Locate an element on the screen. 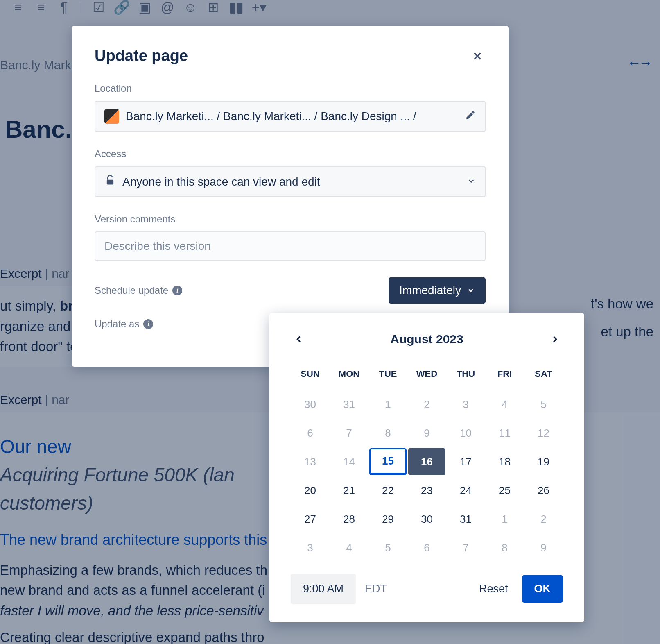  unlock-icon is located at coordinates (110, 182).